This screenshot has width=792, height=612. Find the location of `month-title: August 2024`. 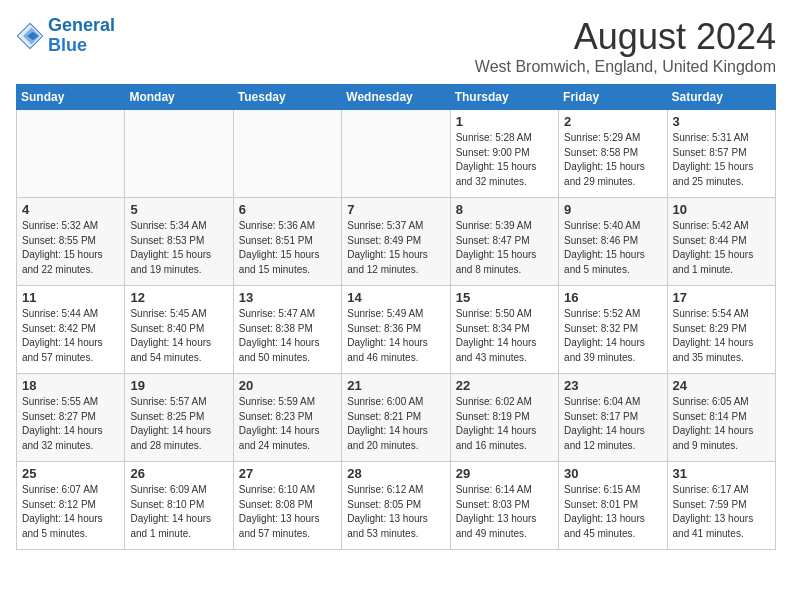

month-title: August 2024 is located at coordinates (626, 37).